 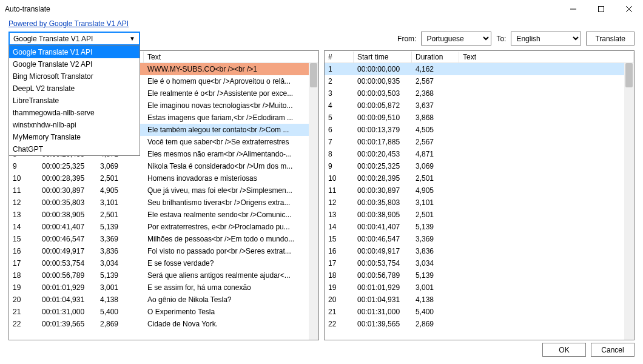 What do you see at coordinates (164, 166) in the screenshot?
I see `table-row: 900:00:25,3253,069Nikola Tesla é conside…` at bounding box center [164, 166].